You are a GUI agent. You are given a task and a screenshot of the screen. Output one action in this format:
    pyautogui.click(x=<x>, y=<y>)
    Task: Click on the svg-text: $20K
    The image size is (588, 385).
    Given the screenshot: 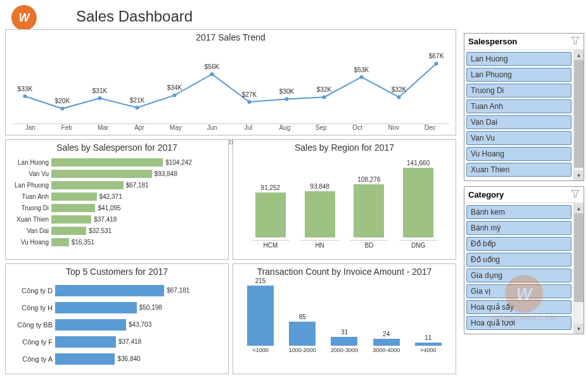 What is the action you would take?
    pyautogui.click(x=63, y=101)
    